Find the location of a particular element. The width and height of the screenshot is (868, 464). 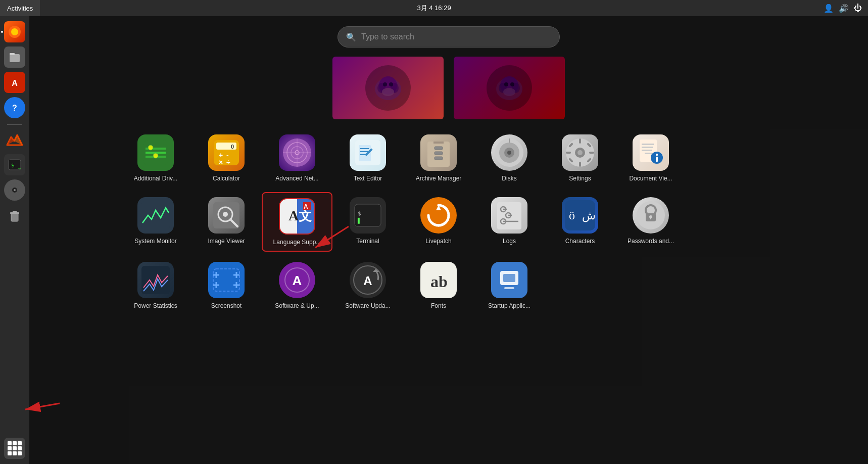

power-icon: ⏻ is located at coordinates (858, 8).